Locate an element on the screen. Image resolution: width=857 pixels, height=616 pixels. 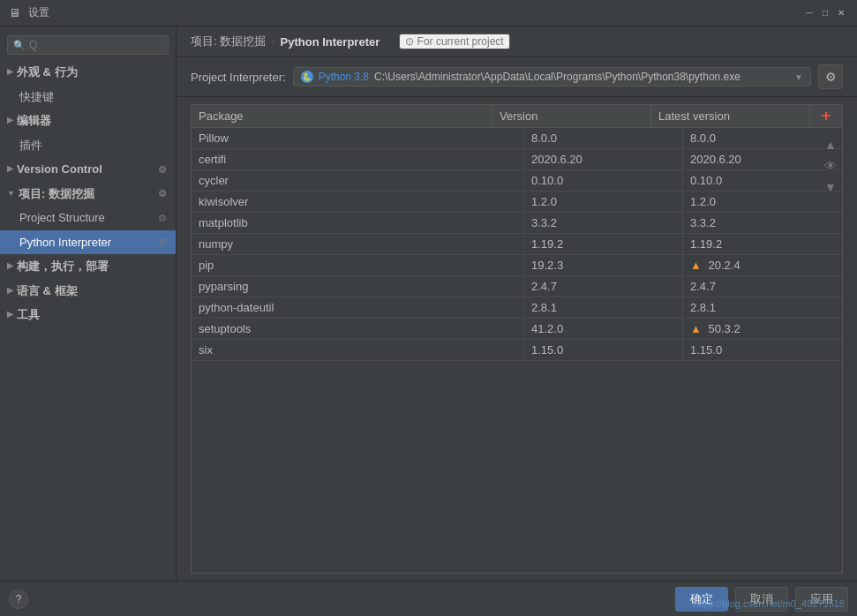
window-controls: ─ □ ✕ is located at coordinates (825, 13).